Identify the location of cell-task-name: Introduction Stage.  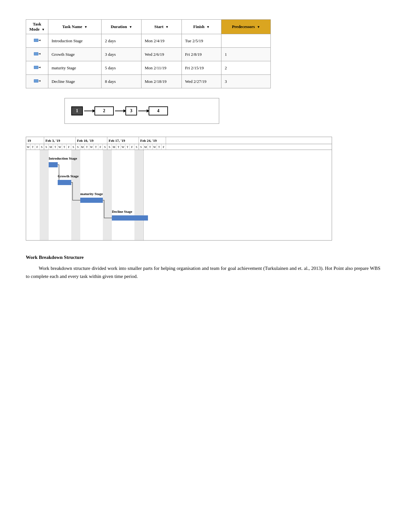
(75, 41).